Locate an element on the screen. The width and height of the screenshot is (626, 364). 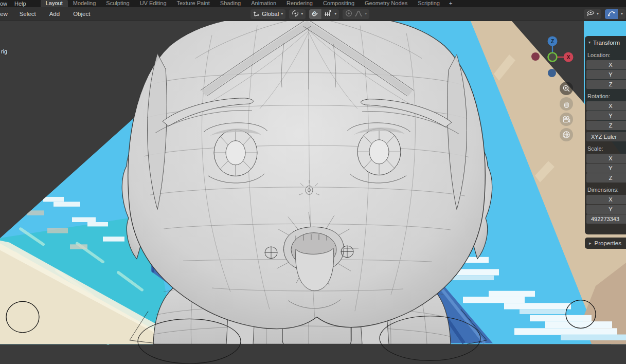
window-menu-clipped: ow is located at coordinates (6, 4).